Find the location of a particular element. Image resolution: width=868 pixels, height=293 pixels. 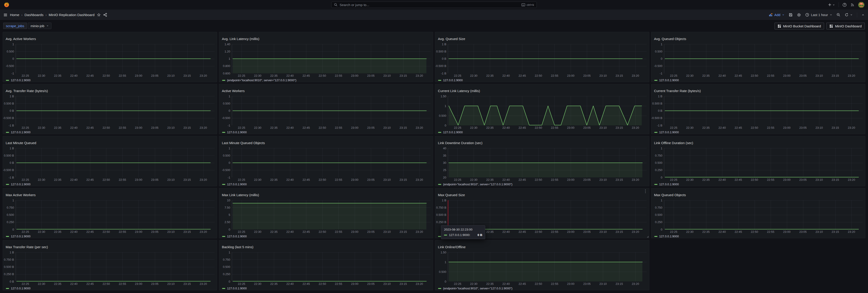

add-panel-button: Add is located at coordinates (777, 15).